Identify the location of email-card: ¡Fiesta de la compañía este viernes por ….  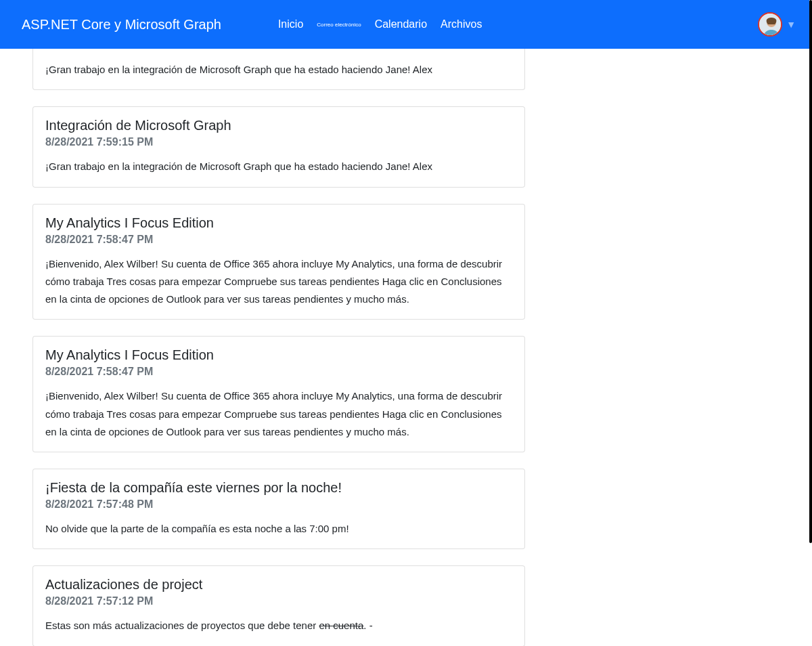
(279, 509).